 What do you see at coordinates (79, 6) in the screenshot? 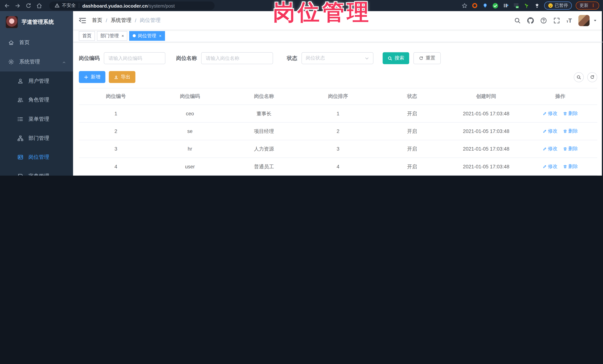
I see `url-divider` at bounding box center [79, 6].